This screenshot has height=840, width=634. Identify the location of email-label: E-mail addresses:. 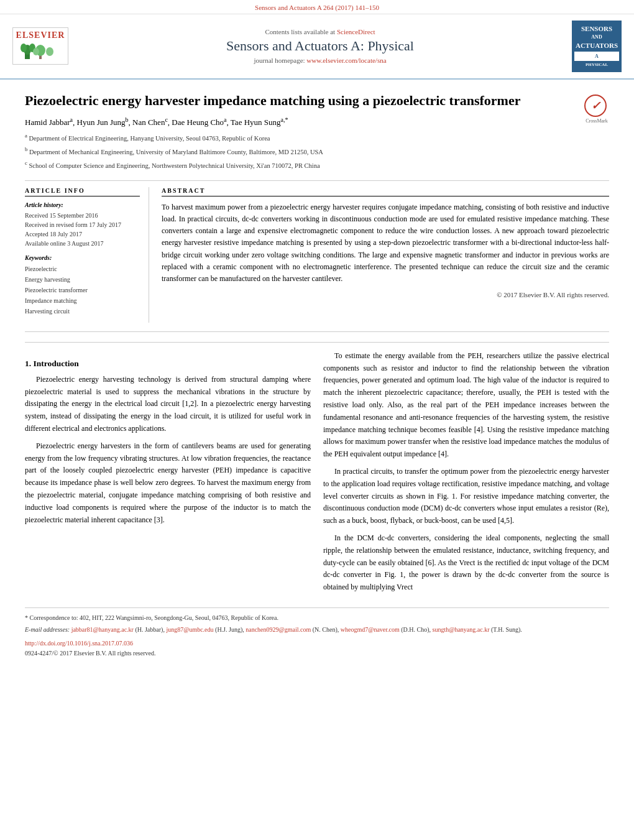
(47, 629).